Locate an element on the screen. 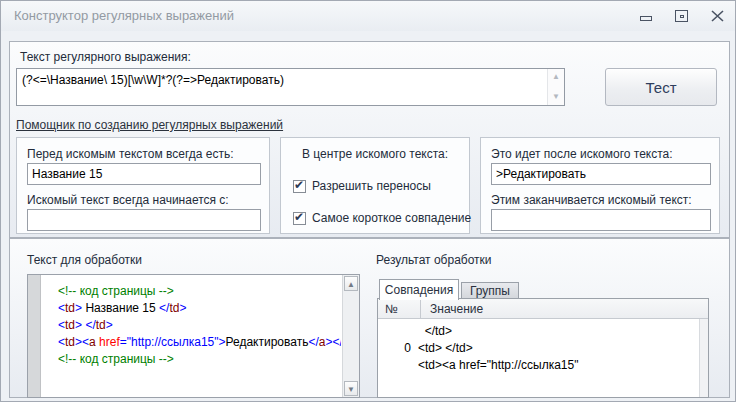 The image size is (736, 402). regex-pattern-input: (?<=\Название\ 15)[\w\W]*?(?=>Редактиров… is located at coordinates (290, 87).